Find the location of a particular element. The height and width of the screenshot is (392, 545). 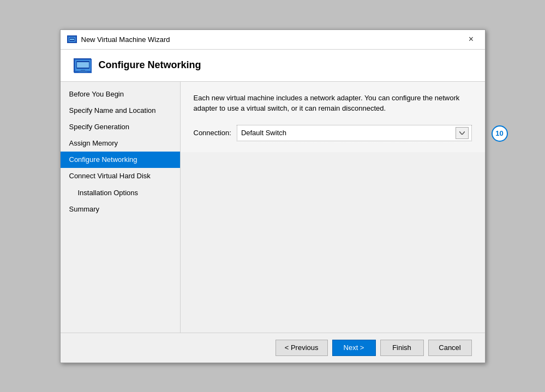

sidebar-item-7: Summary is located at coordinates (120, 209).